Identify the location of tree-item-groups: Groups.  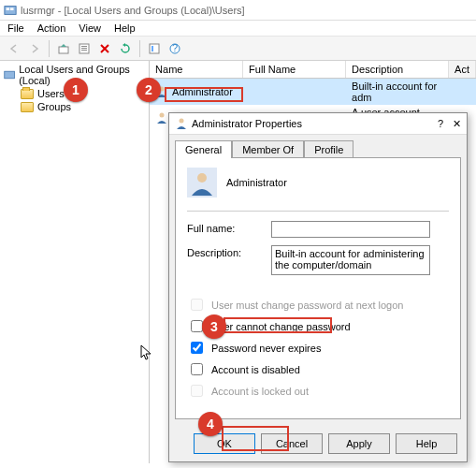
(75, 107).